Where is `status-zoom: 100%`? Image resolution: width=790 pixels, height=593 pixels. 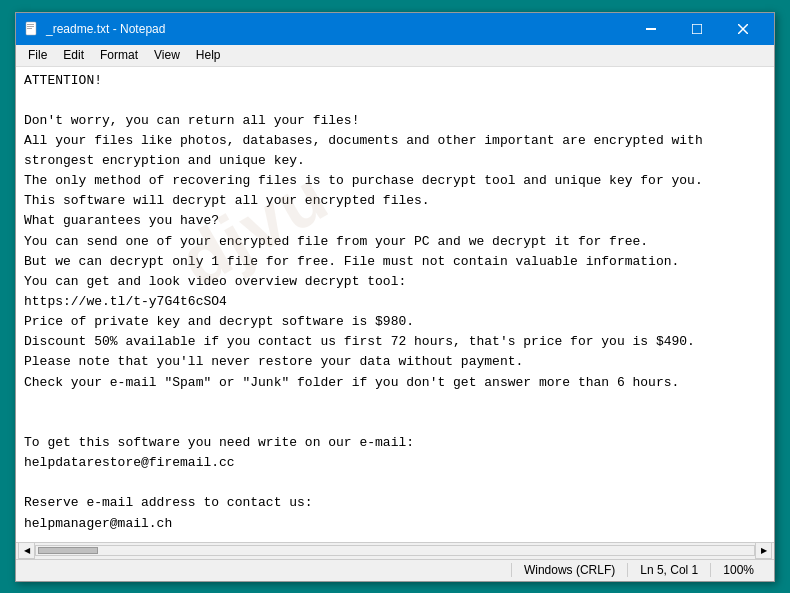
status-zoom: 100% is located at coordinates (738, 570).